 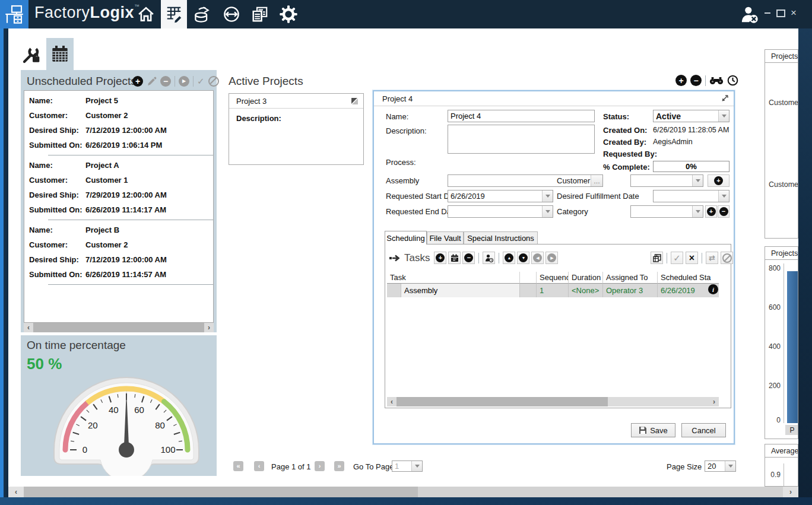 What do you see at coordinates (138, 81) in the screenshot?
I see `add-project-button: +` at bounding box center [138, 81].